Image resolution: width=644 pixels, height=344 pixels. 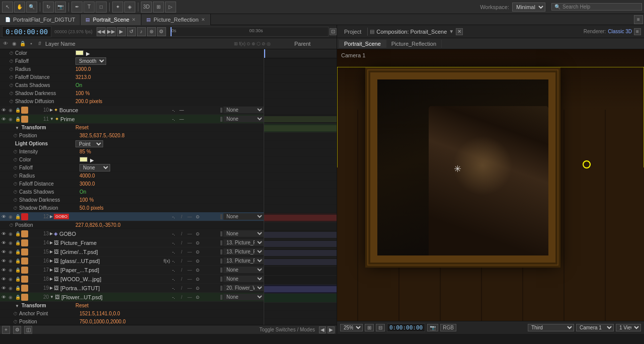 I want to click on expand-18: ▶, so click(x=51, y=279).